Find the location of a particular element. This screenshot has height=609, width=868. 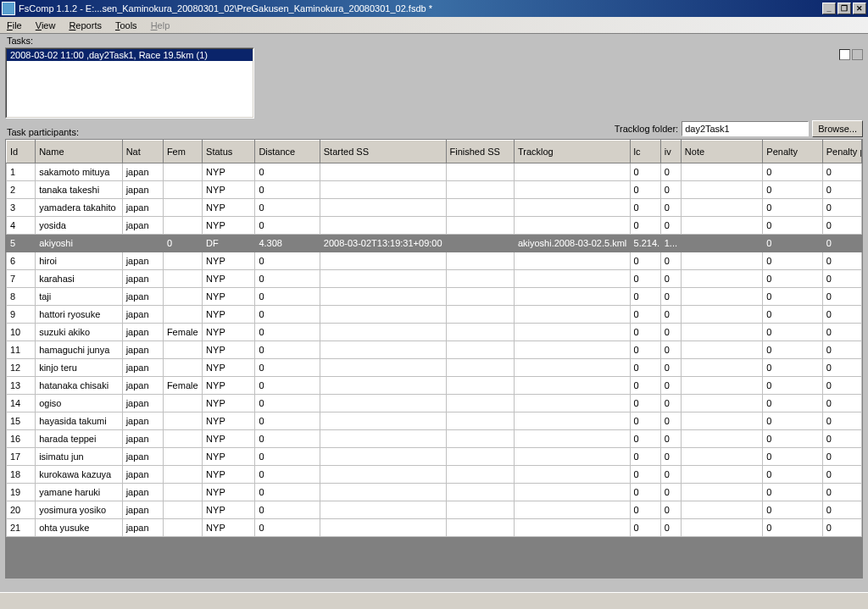

table-row: 20yosimura yosikojapanNYP00000 is located at coordinates (434, 510).